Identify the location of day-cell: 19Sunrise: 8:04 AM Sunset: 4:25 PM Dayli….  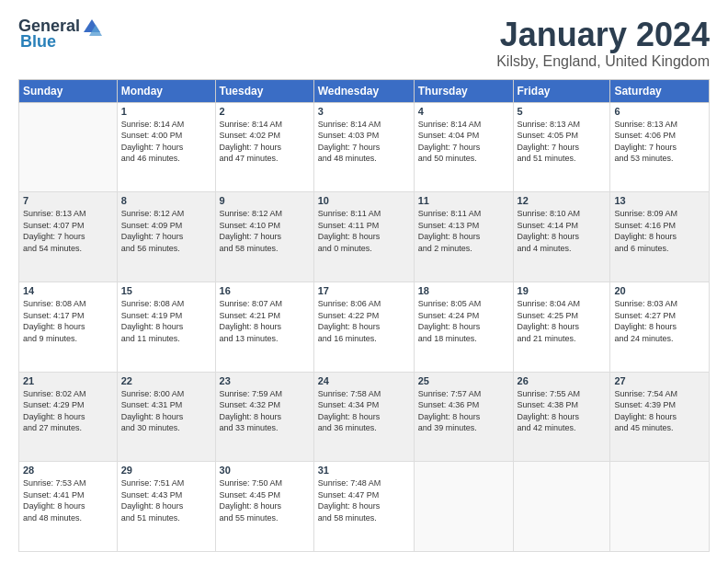
(562, 327).